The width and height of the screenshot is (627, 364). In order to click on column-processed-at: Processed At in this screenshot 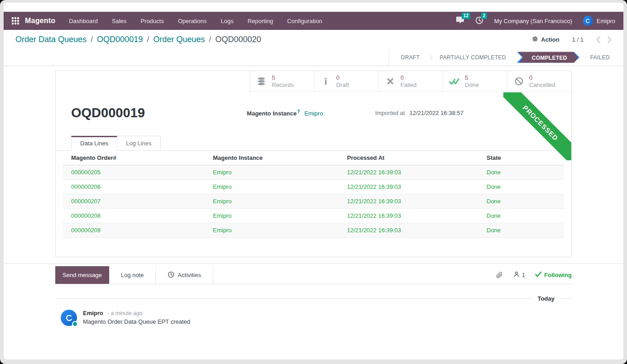, I will do `click(409, 158)`.